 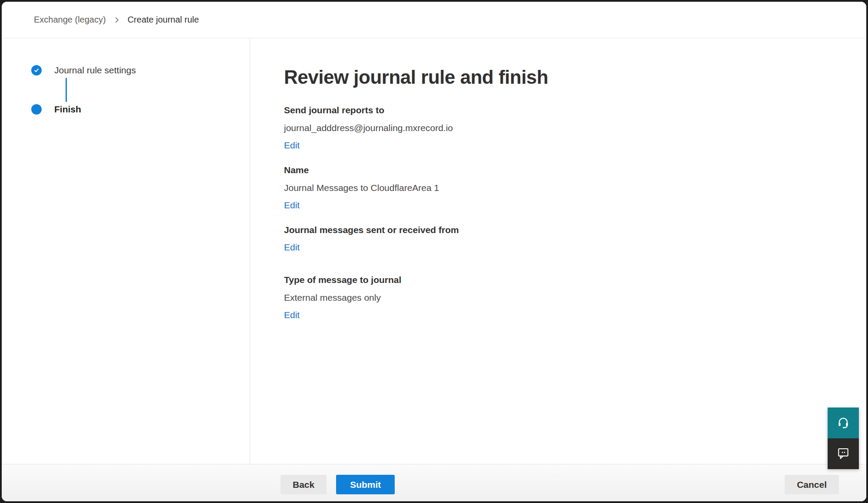 What do you see at coordinates (558, 110) in the screenshot?
I see `section-label: Send journal reports to` at bounding box center [558, 110].